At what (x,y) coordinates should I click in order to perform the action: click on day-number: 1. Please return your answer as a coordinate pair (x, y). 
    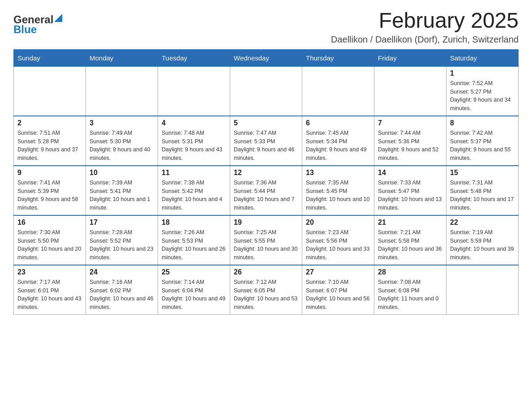
    Looking at the image, I should click on (482, 73).